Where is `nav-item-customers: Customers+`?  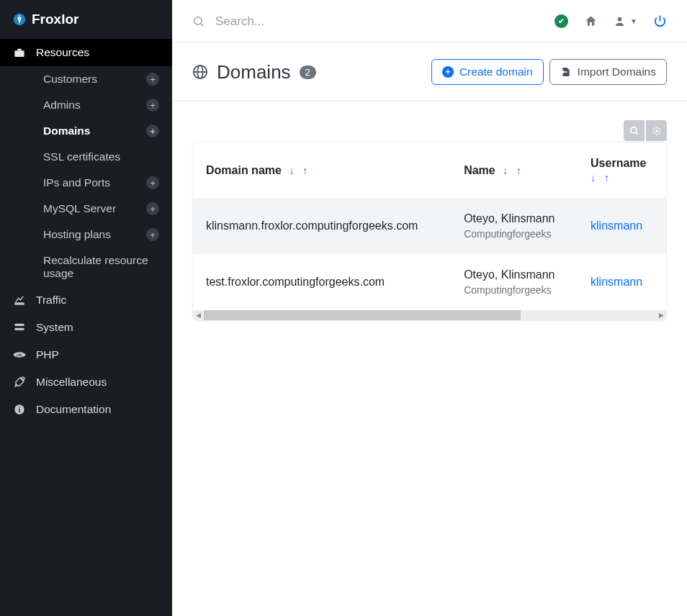 nav-item-customers: Customers+ is located at coordinates (101, 79).